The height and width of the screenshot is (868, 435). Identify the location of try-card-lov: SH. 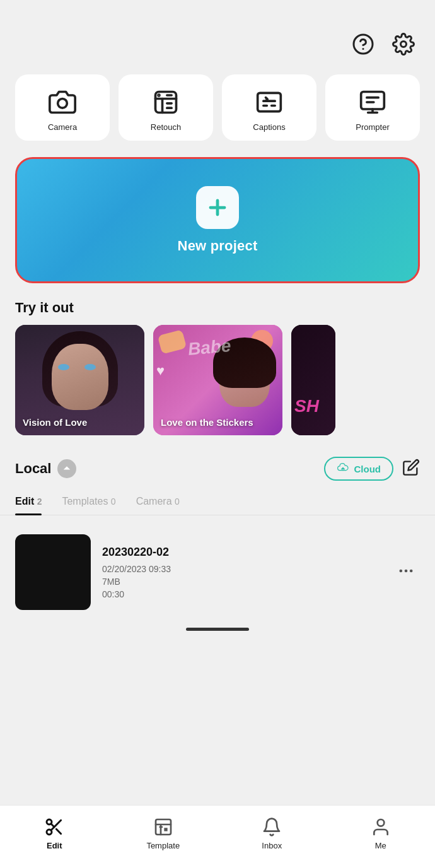
(313, 380).